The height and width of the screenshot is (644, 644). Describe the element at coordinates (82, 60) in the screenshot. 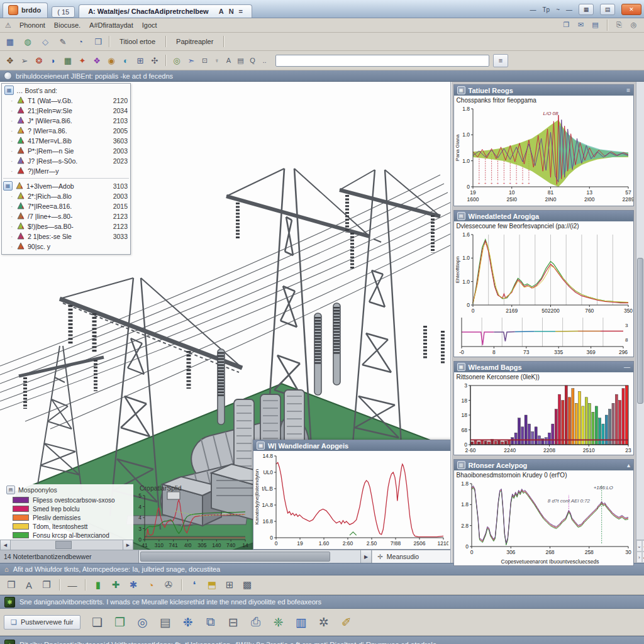

I see `marker-icon: ✦` at that location.